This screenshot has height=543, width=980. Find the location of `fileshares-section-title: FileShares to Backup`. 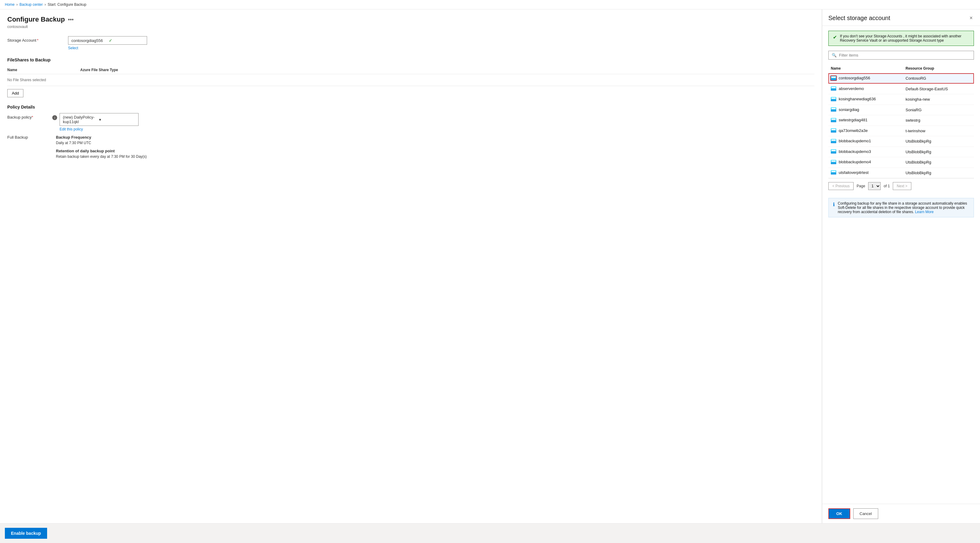

fileshares-section-title: FileShares to Backup is located at coordinates (411, 60).